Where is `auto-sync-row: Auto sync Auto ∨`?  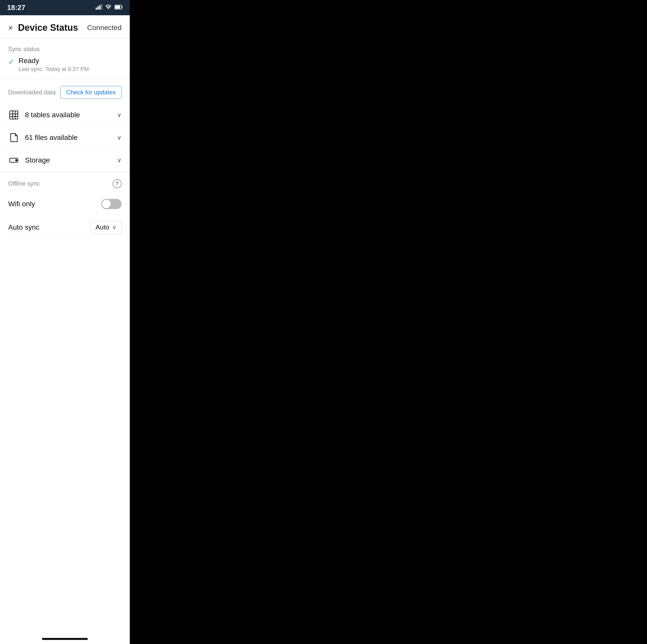
auto-sync-row: Auto sync Auto ∨ is located at coordinates (65, 228).